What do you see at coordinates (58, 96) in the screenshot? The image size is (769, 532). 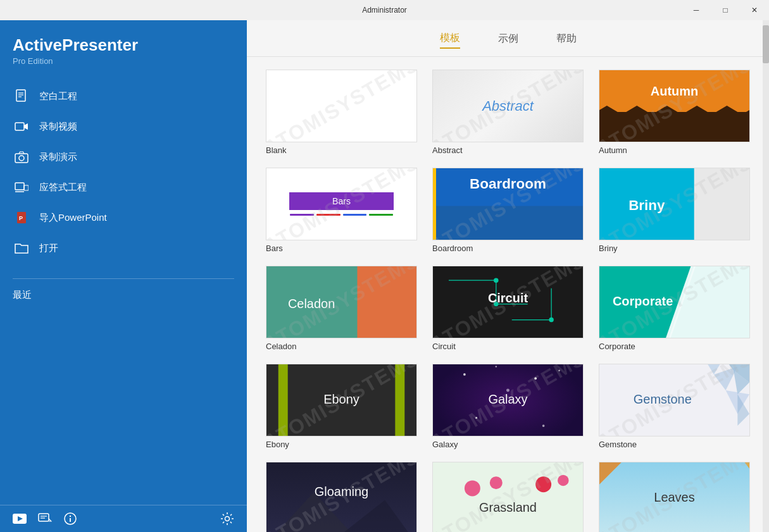 I see `sidebar-label-blank: 空白工程` at bounding box center [58, 96].